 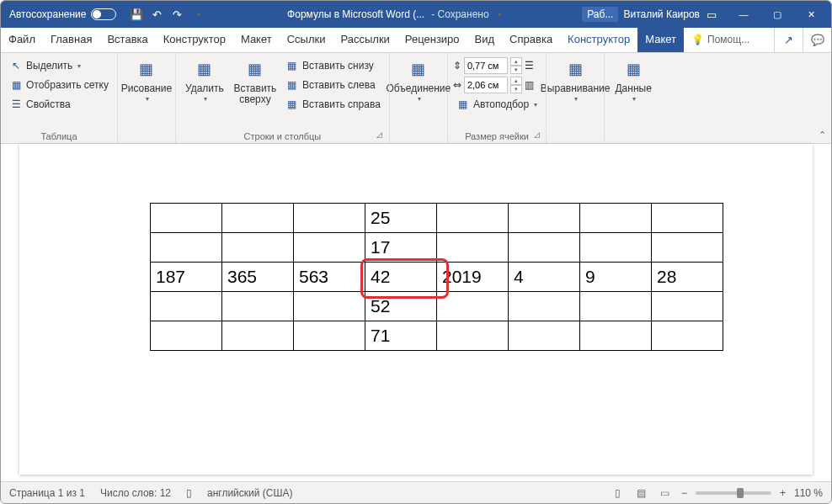 I want to click on select-button: ↖Выделить▾, so click(x=59, y=66).